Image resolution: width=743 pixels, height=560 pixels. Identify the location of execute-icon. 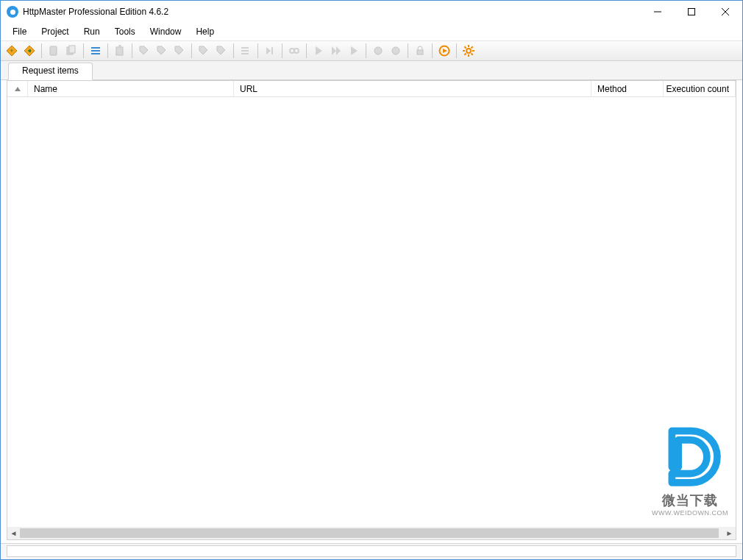
(444, 51).